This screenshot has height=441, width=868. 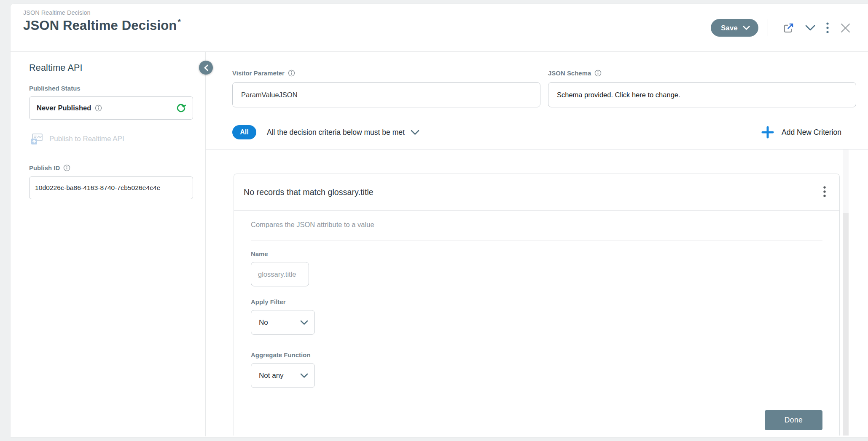 What do you see at coordinates (846, 292) in the screenshot?
I see `vertical-scrollbar-track` at bounding box center [846, 292].